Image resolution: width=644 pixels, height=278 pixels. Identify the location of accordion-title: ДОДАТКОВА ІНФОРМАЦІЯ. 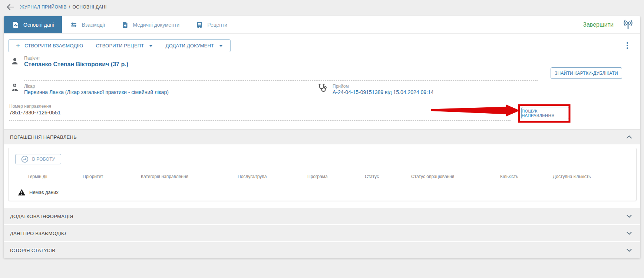
(42, 216).